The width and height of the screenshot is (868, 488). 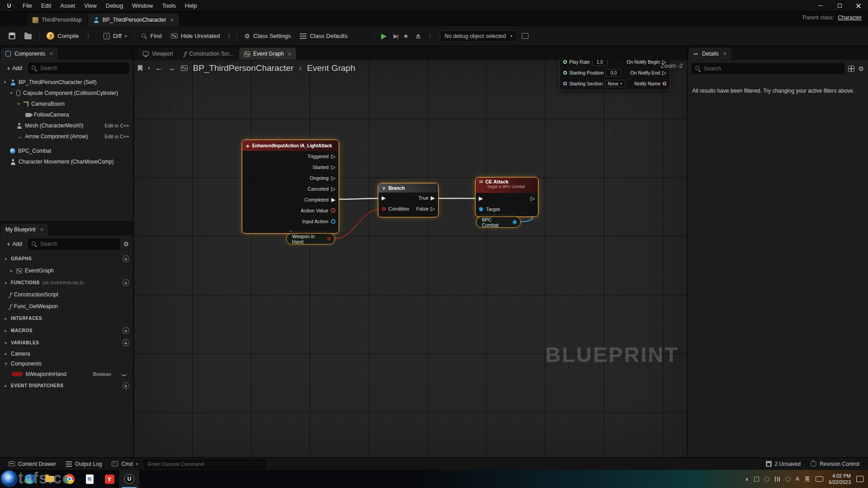 I want to click on volume-icon, so click(x=788, y=479).